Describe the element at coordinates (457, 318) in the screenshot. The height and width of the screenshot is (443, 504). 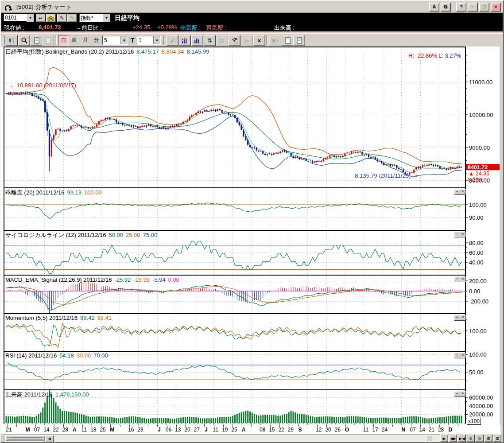
I see `panel-minimize-button-momentum: −` at that location.